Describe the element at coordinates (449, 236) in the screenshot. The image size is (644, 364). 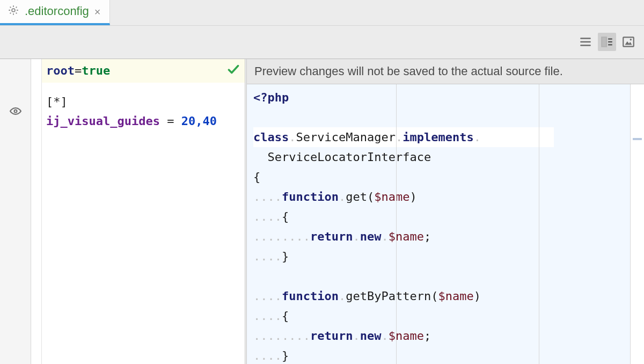
I see `code-line-return1: ........return.new.$name;` at that location.